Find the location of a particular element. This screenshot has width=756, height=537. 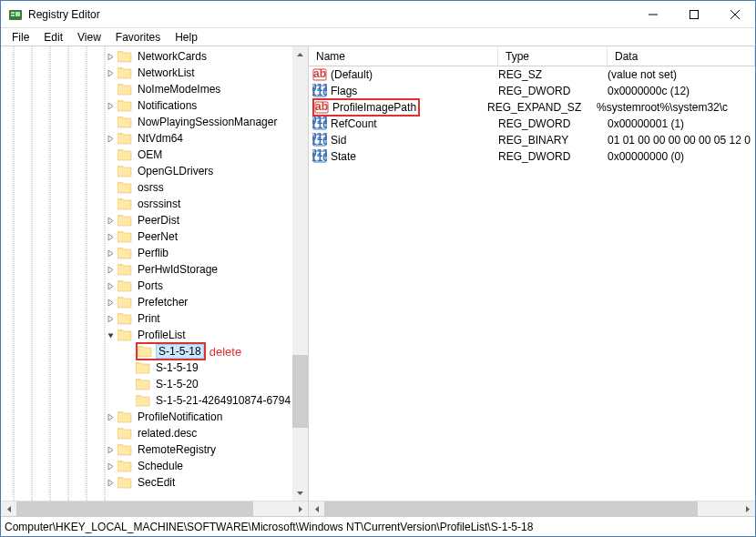

tree-item: ProfileList is located at coordinates (155, 335).